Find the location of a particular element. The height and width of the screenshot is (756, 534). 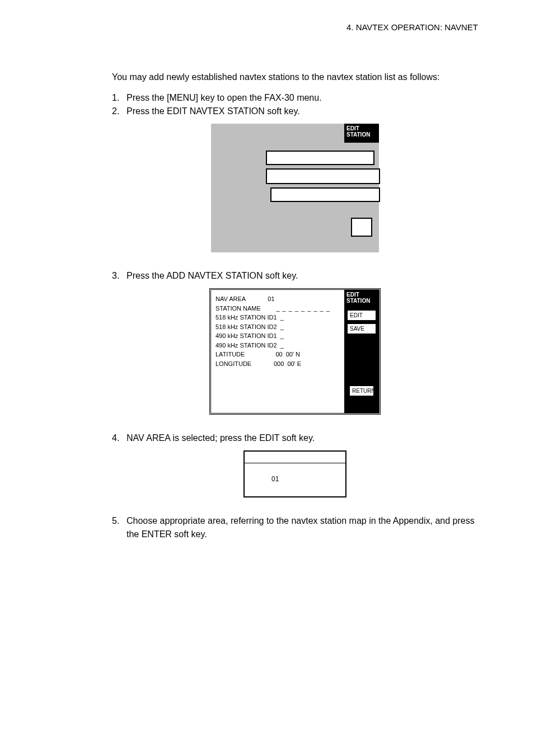

add-navtex-station-screen: NAV AREA 01 STATION NAME _ _ _ _ _ _ _ _… is located at coordinates (295, 351).